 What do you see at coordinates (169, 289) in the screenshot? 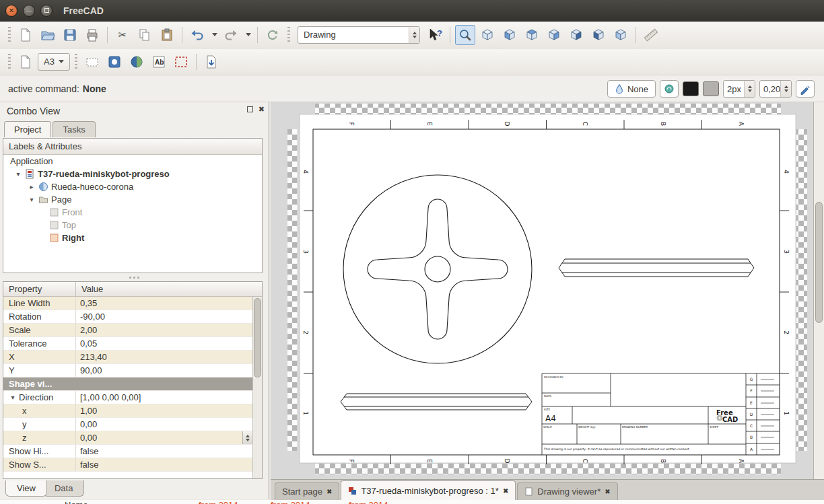
I see `column-header-value: Value` at bounding box center [169, 289].